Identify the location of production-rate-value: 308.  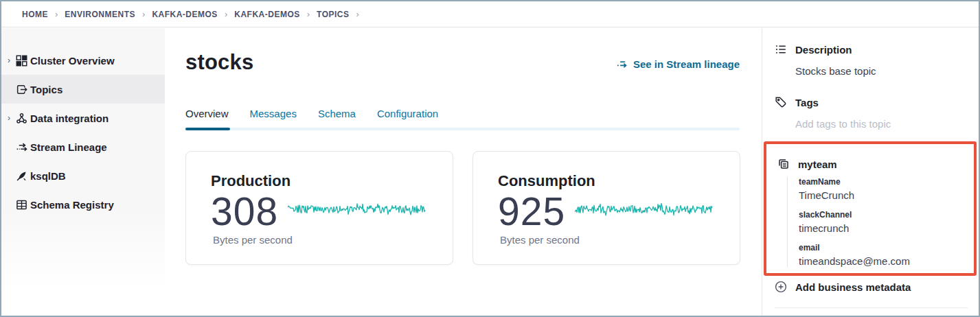
(244, 212).